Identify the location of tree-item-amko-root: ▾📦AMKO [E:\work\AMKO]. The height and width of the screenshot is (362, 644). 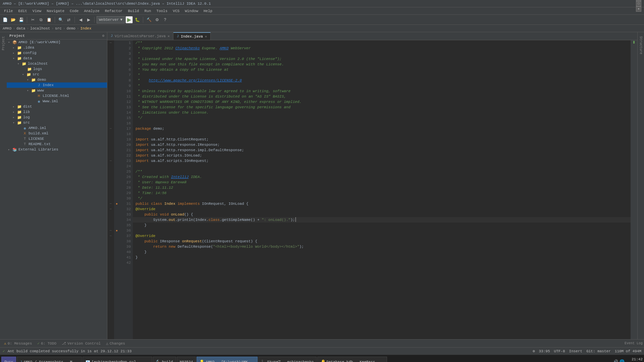
(57, 42).